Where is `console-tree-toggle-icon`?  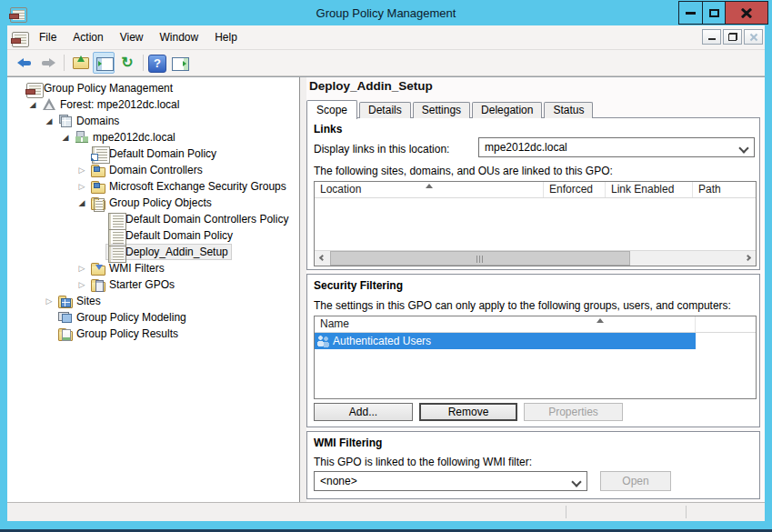
console-tree-toggle-icon is located at coordinates (104, 63).